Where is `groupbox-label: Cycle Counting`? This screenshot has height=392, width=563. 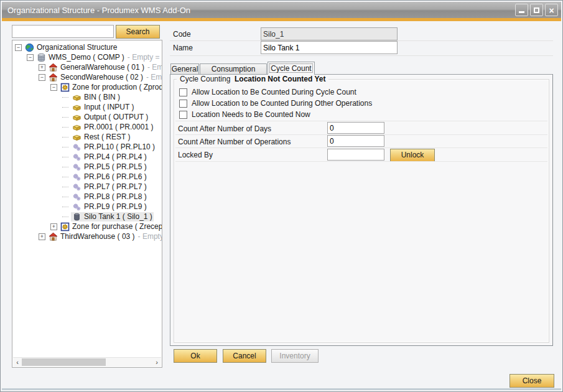
groupbox-label: Cycle Counting is located at coordinates (205, 79).